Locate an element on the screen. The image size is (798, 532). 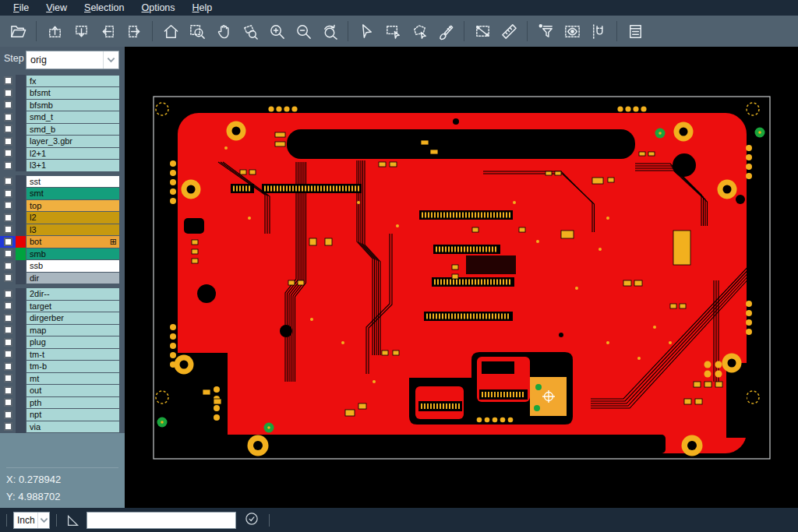
layer-row-bfsmt: bfsmt is located at coordinates (62, 93).